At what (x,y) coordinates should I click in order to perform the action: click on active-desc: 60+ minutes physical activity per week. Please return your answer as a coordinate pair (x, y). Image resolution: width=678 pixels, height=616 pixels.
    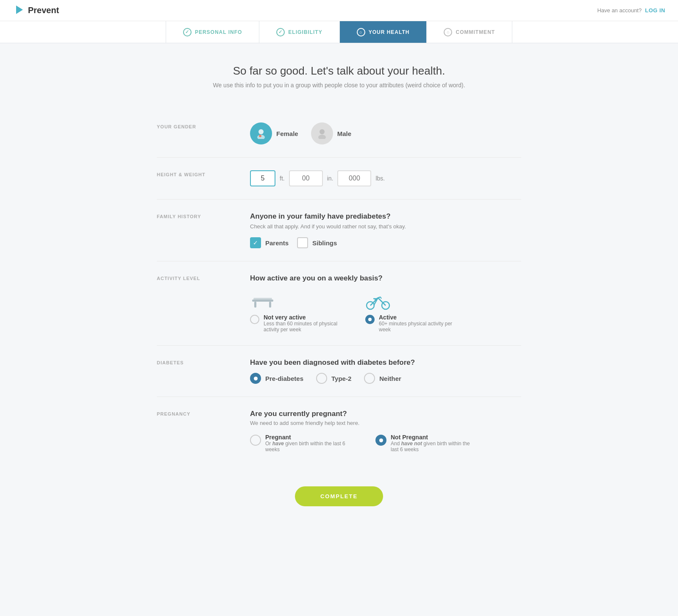
    Looking at the image, I should click on (417, 327).